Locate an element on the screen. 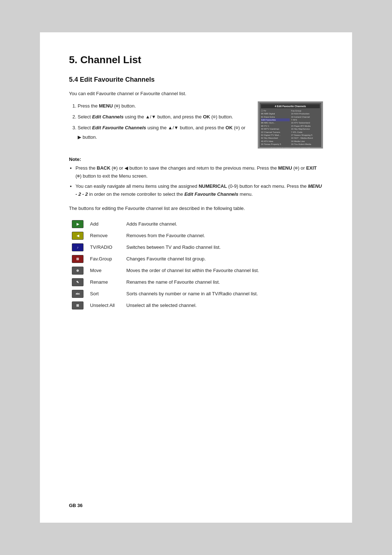 The image size is (392, 555). table-row: ♪ TV/RADIO Switches between TV and Radio… is located at coordinates (196, 247).